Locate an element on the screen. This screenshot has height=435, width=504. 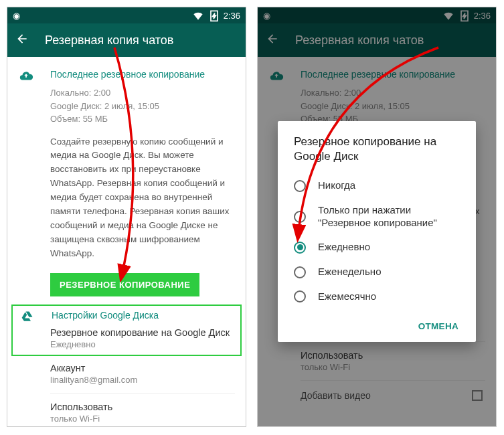
last-backup-title: Последнее резервное копирование is located at coordinates (127, 74).